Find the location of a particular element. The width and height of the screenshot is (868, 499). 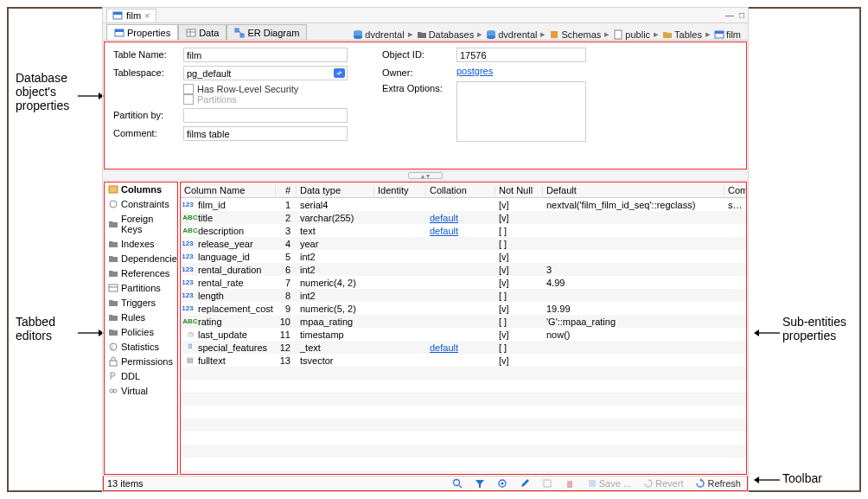

column-notnull: [ ] is located at coordinates (519, 231).